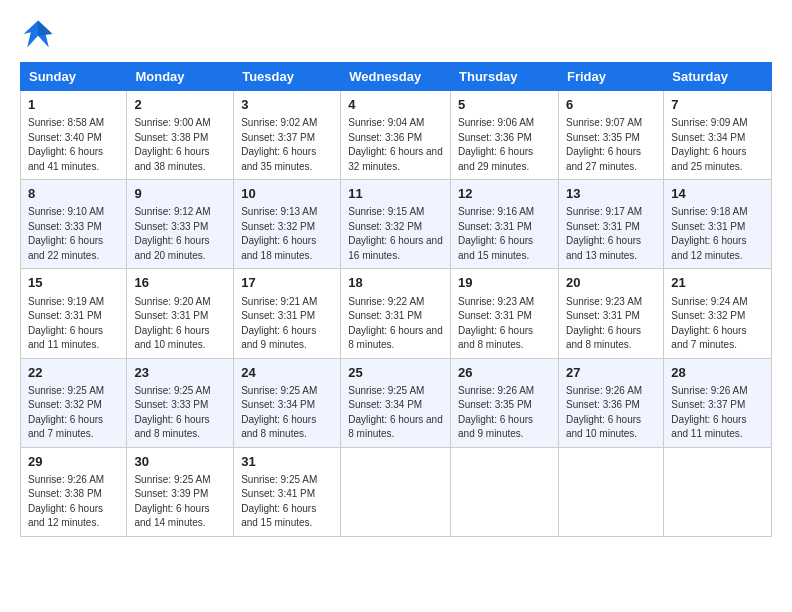 Image resolution: width=792 pixels, height=612 pixels. I want to click on day-number: 7, so click(718, 105).